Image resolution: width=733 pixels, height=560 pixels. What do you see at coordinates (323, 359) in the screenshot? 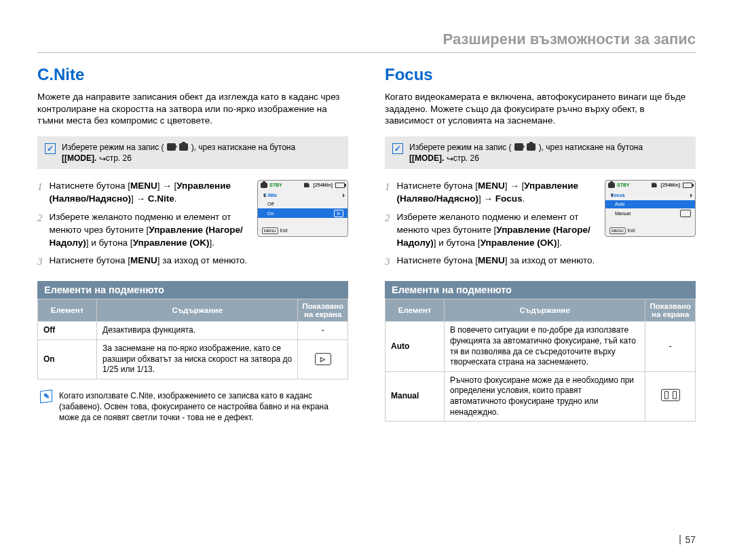
I see `cnite-on-icon: ▷` at bounding box center [323, 359].